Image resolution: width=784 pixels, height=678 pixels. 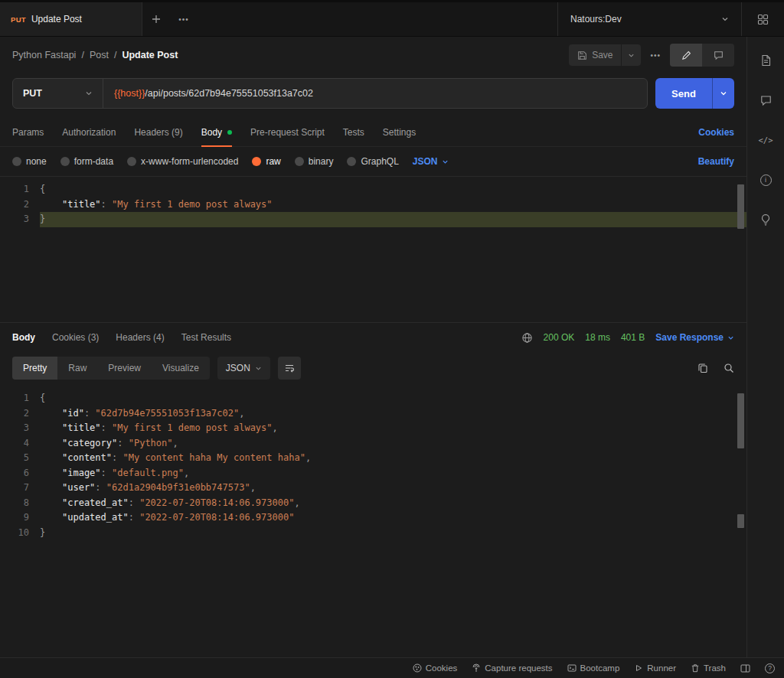 What do you see at coordinates (374, 414) in the screenshot?
I see `code-line: 2"id": "62d7b94e75551053f13a7c02",` at bounding box center [374, 414].